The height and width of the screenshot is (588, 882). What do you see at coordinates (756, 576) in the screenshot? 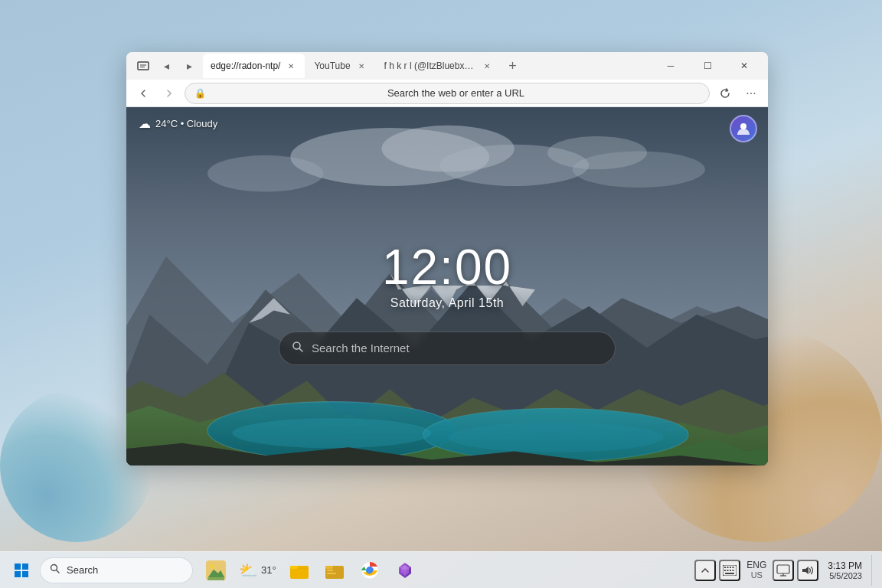
I see `language-region: US` at bounding box center [756, 576].